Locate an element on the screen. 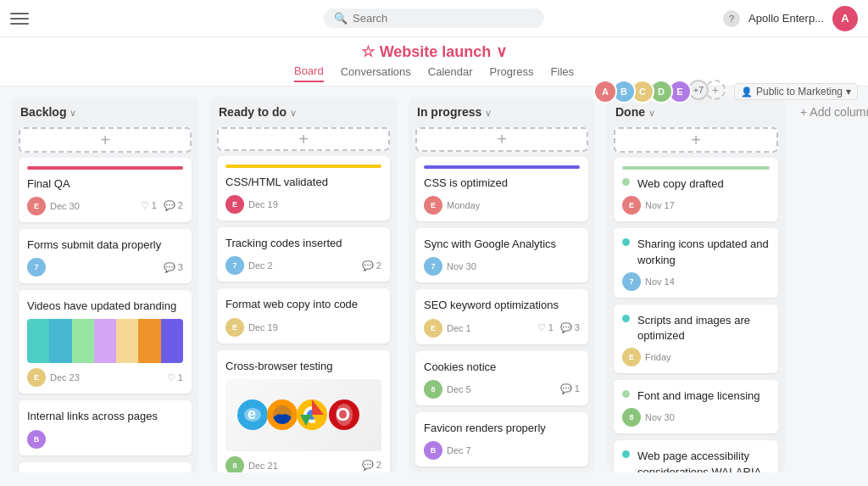 Image resolution: width=868 pixels, height=486 pixels. card-title: Web copy drafted is located at coordinates (681, 184).